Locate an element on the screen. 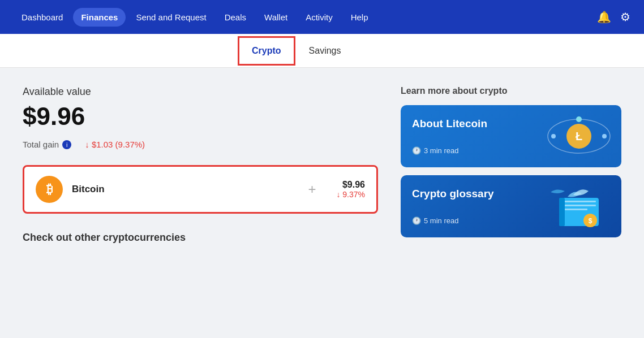  sub-tabs: Crypto Savings is located at coordinates (322, 51).